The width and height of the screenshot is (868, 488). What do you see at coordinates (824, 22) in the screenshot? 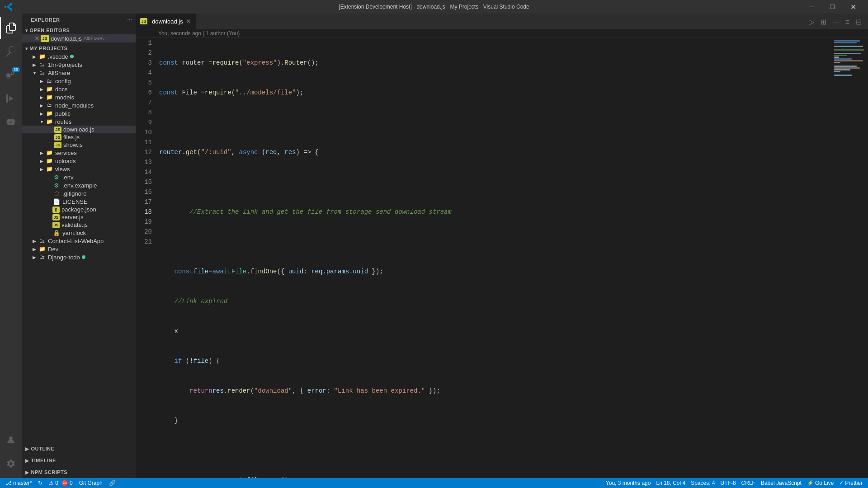
I see `split-editor-button: ⊞` at bounding box center [824, 22].